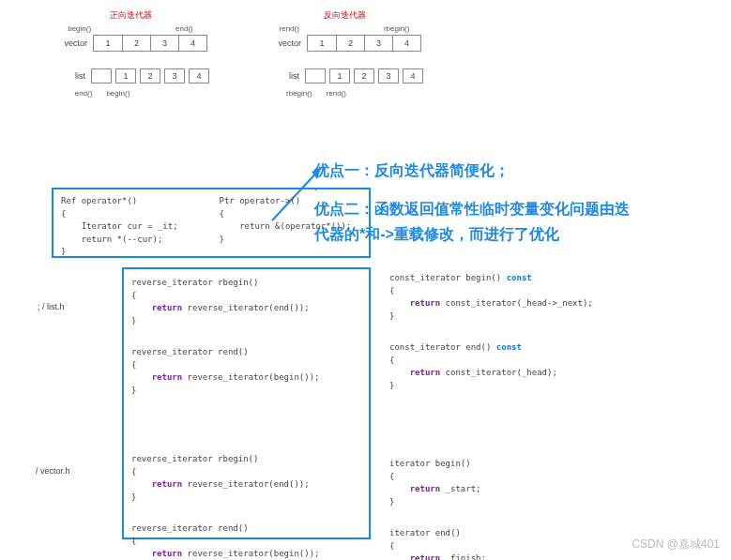  I want to click on operator-code-box: Ref operator*() { Iterator cur = _it; re…, so click(211, 223).